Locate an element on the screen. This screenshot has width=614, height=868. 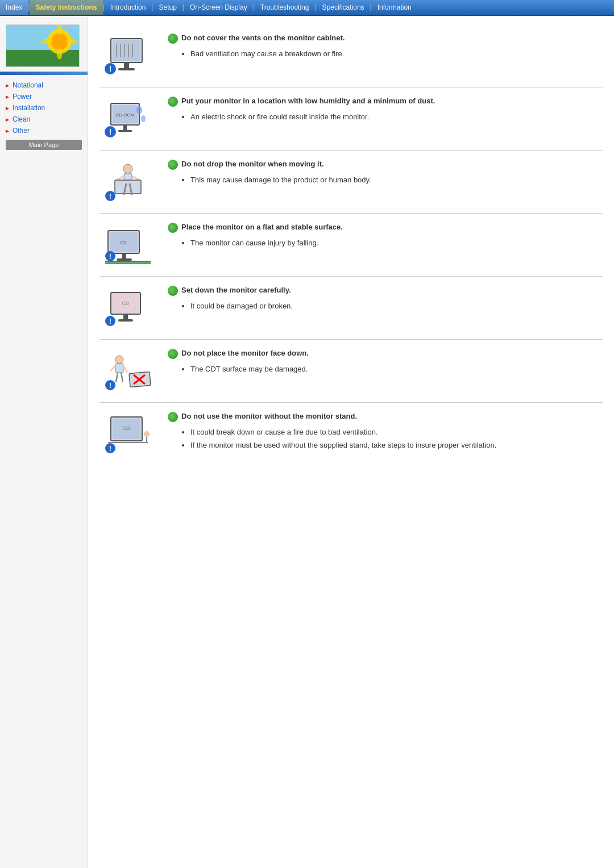
safety-item-1: ! Do not cover the vents on the monitor … is located at coordinates (351, 56).